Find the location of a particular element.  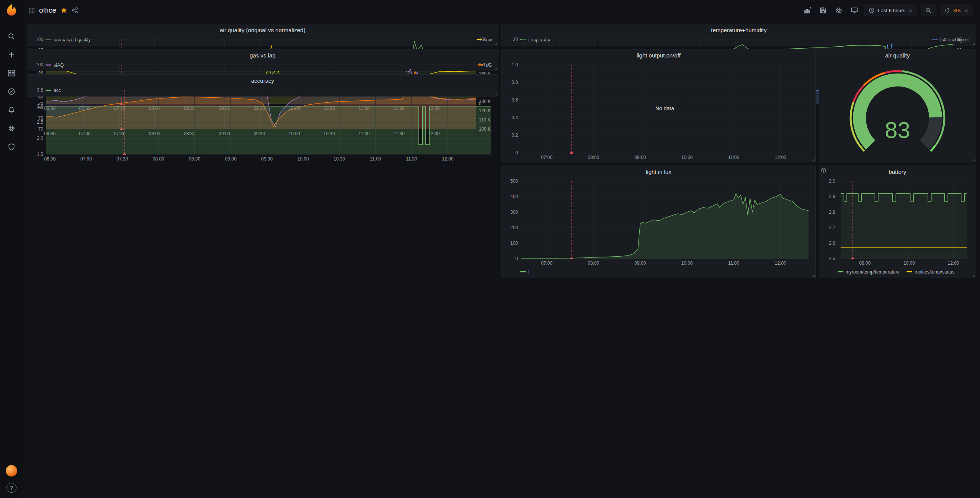

dashboard-grid-icon is located at coordinates (31, 11).